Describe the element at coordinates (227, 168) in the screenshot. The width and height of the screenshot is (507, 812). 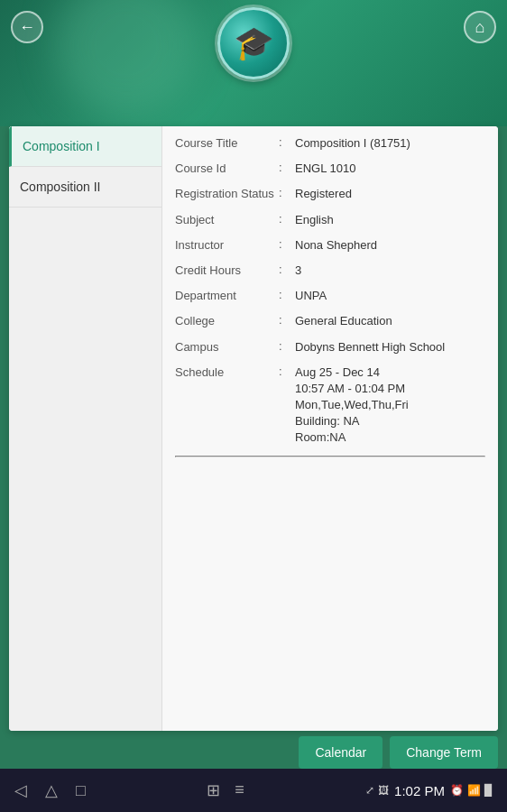
I see `detail-label: Course Id` at that location.